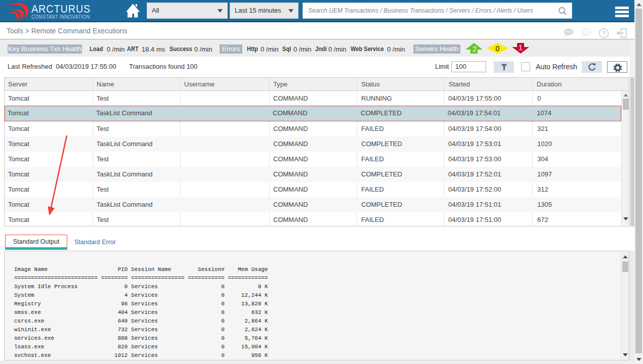 The image size is (643, 364). Describe the element at coordinates (475, 49) in the screenshot. I see `svg-text: 2` at that location.